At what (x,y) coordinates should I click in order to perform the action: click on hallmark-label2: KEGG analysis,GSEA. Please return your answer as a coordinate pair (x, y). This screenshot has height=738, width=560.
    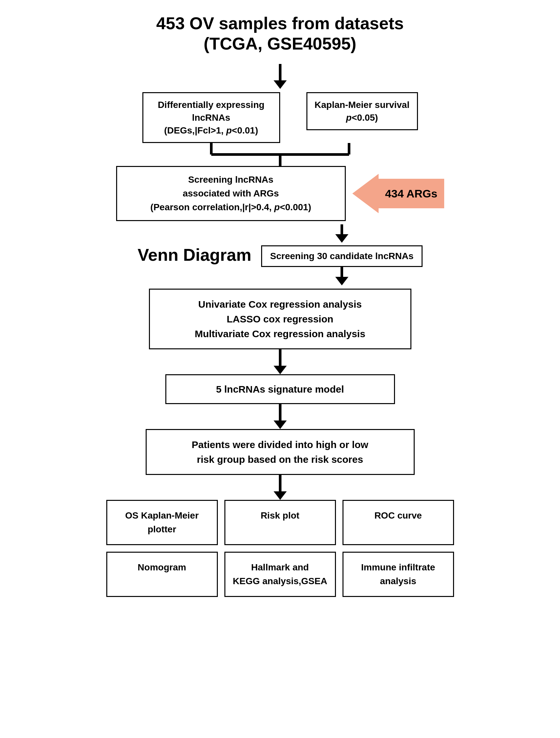
    Looking at the image, I should click on (280, 581).